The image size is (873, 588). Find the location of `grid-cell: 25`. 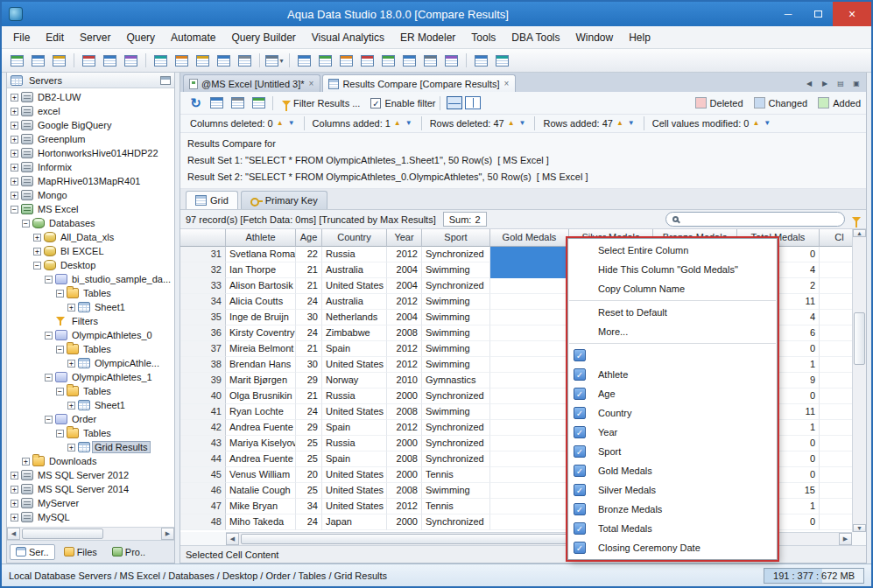

grid-cell: 25 is located at coordinates (309, 444).